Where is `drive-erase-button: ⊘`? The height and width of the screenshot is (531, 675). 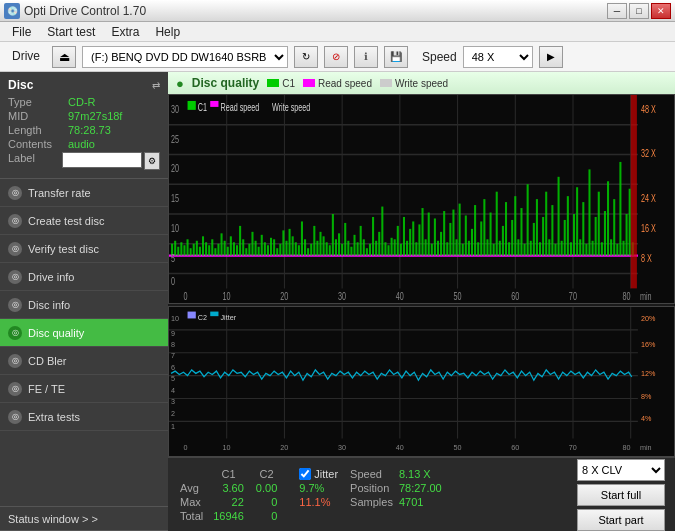
drive-erase-button: ⊘ is located at coordinates (336, 57).